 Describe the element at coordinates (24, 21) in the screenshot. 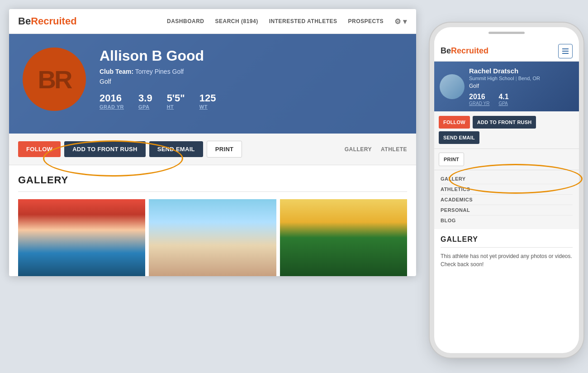

I see `logo-be: Be` at that location.